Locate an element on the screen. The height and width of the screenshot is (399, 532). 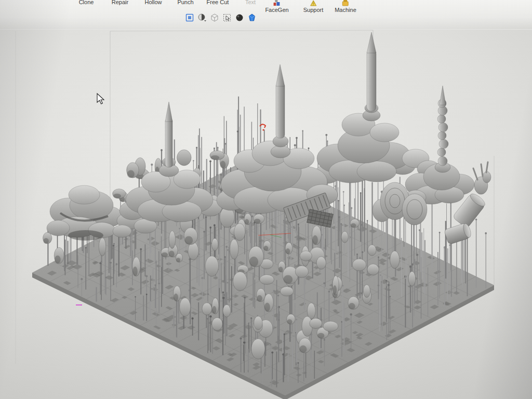
model-mushroom-cloud-c is located at coordinates (366, 148).